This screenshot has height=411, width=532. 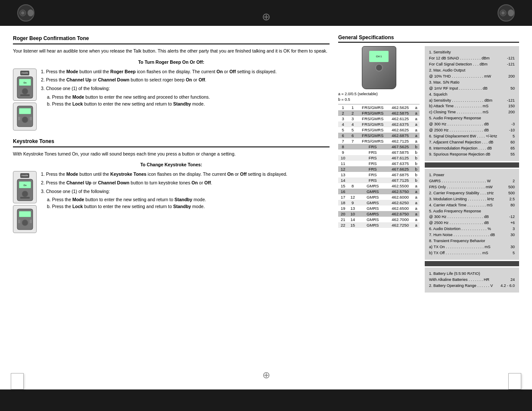 What do you see at coordinates (472, 181) in the screenshot?
I see `tx-spec-row: GMRS . . . . . . . . . . . . . . . . . .…` at bounding box center [472, 181].